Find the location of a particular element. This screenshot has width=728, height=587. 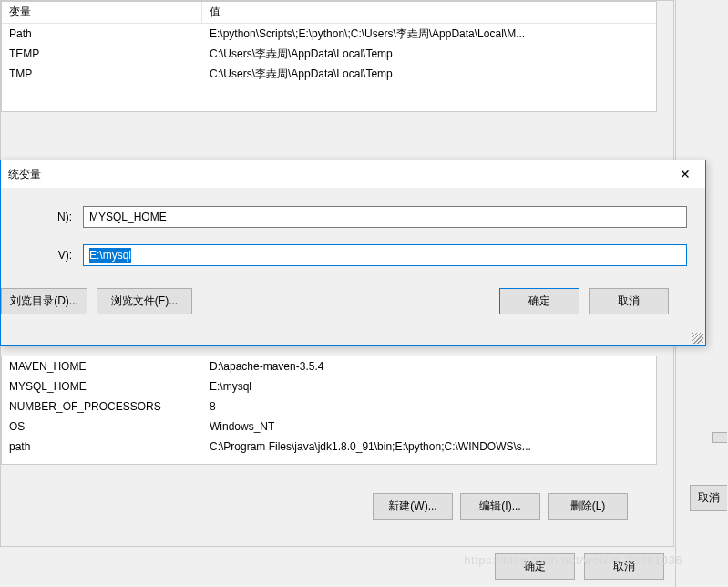

var-value: Windows_NT is located at coordinates (429, 427).